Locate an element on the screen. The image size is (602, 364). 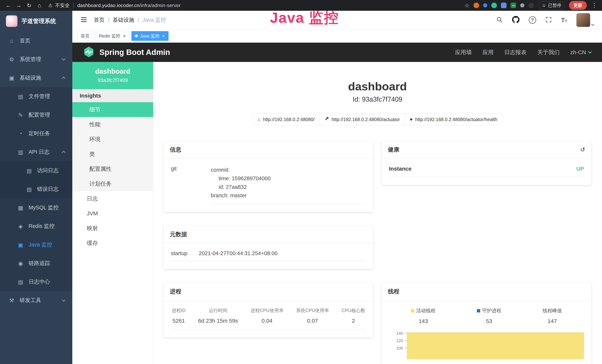
sidebar-collapse-button is located at coordinates (84, 20).